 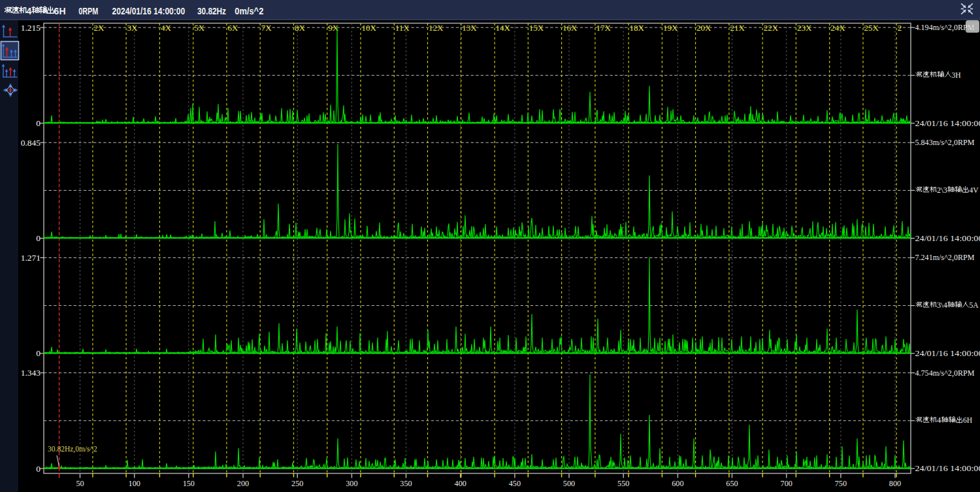 What do you see at coordinates (787, 484) in the screenshot?
I see `svg-text: 700` at bounding box center [787, 484].